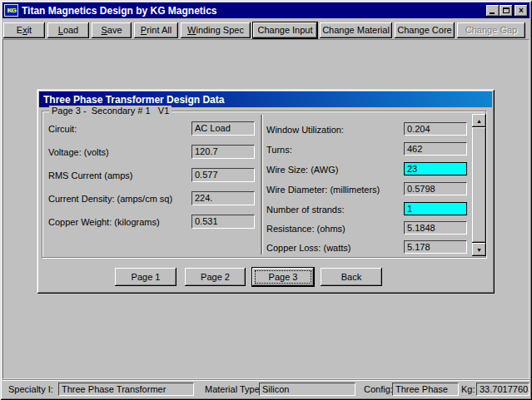 This screenshot has width=532, height=400. Describe the element at coordinates (421, 389) in the screenshot. I see `config-value: Three Phase` at that location.